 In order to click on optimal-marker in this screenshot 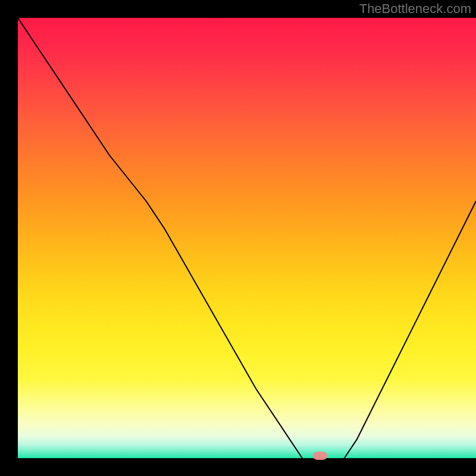, I will do `click(320, 456)`.